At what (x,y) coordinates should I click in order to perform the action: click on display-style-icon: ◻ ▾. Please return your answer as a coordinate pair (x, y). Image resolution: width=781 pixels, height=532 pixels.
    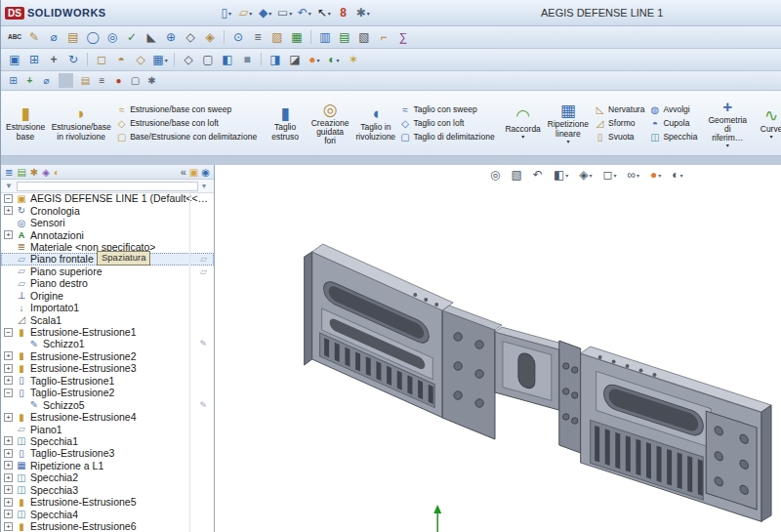
    Looking at the image, I should click on (610, 175).